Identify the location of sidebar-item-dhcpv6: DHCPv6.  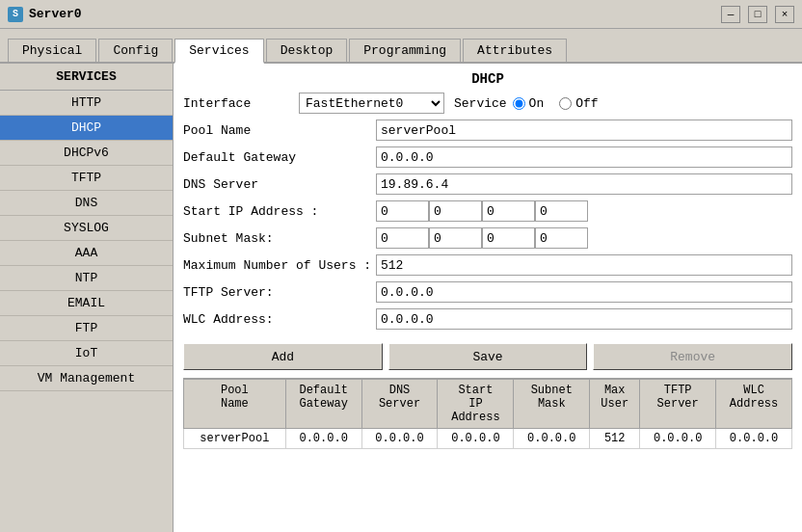
(87, 153).